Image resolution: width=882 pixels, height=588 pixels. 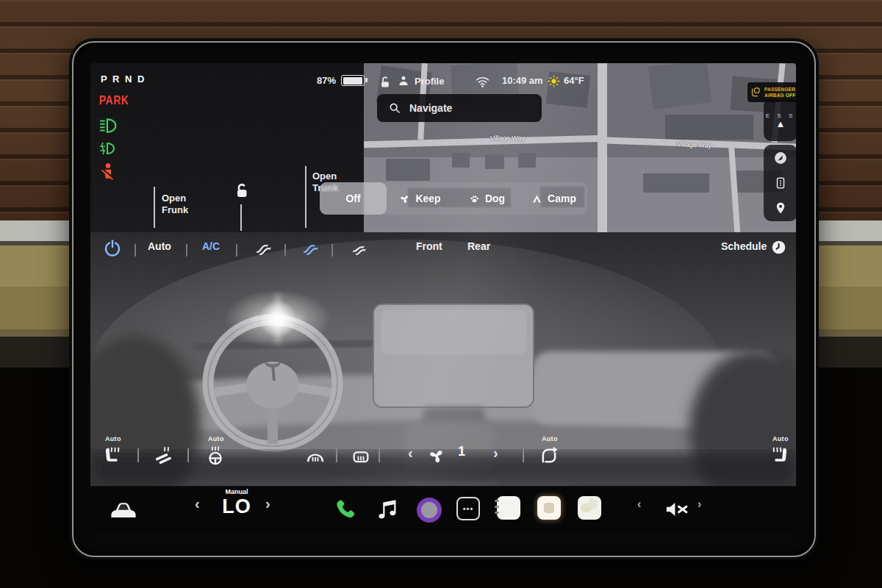 I want to click on air-recirculation-icon, so click(x=549, y=456).